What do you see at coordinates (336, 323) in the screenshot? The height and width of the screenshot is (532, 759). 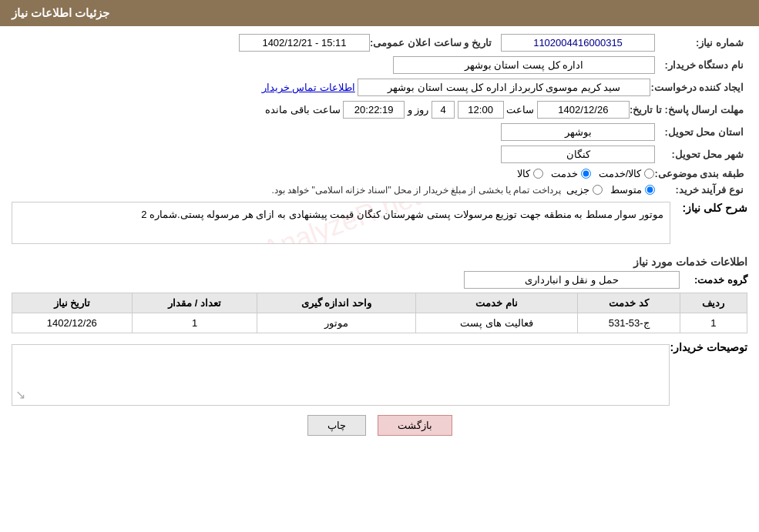 I see `cell-unit: موتور` at bounding box center [336, 323].